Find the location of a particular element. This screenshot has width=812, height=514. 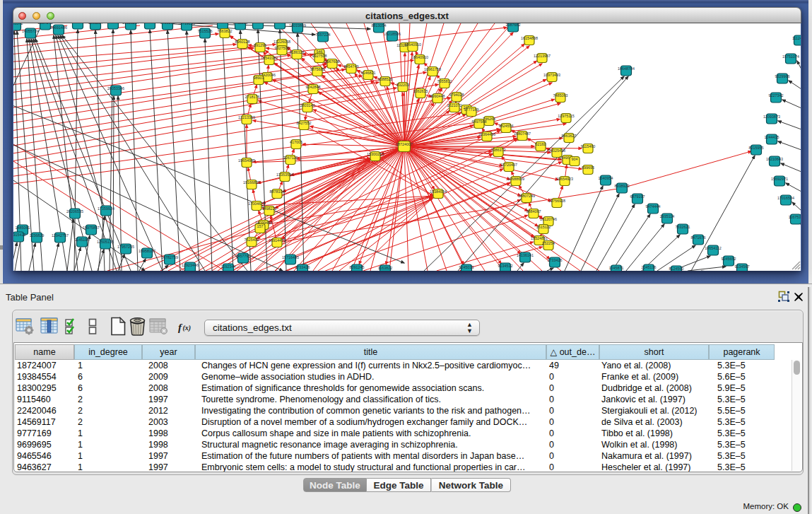

svg-text: 10654112 is located at coordinates (713, 248).